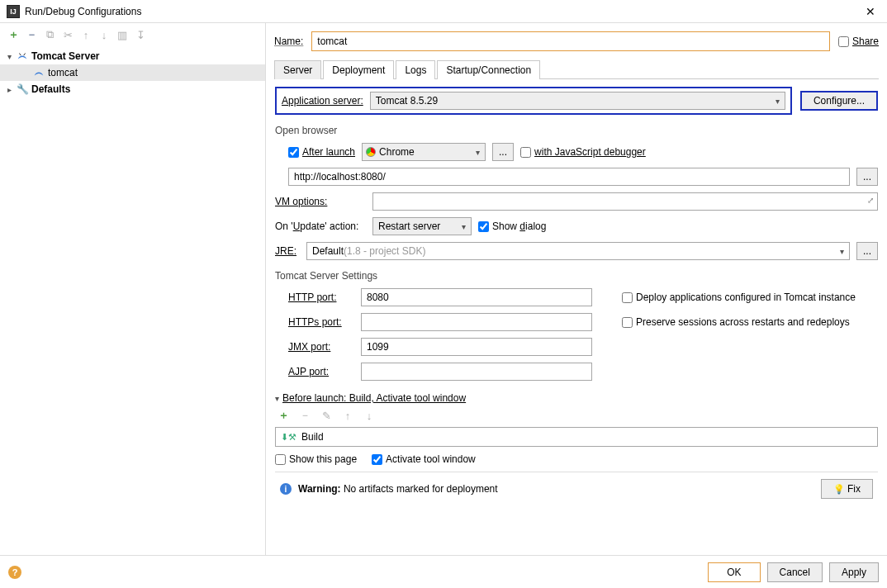 Image resolution: width=887 pixels, height=588 pixels. What do you see at coordinates (322, 152) in the screenshot?
I see `after-launch-checkbox: After launch` at bounding box center [322, 152].